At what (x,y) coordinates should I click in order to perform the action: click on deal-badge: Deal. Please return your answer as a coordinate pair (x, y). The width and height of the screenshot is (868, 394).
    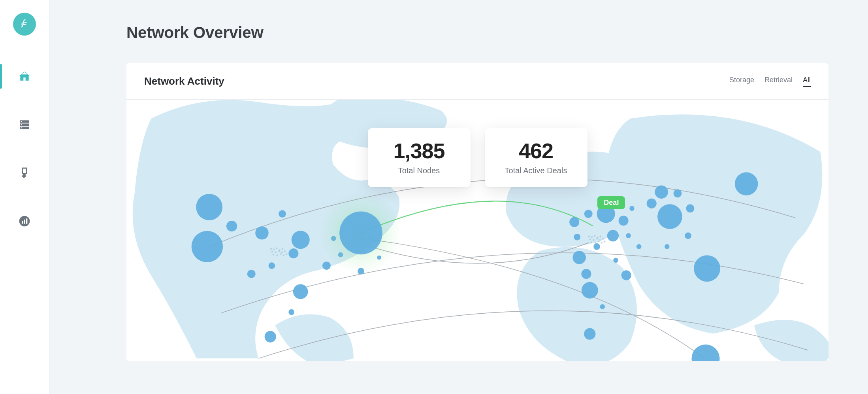
    Looking at the image, I should click on (611, 203).